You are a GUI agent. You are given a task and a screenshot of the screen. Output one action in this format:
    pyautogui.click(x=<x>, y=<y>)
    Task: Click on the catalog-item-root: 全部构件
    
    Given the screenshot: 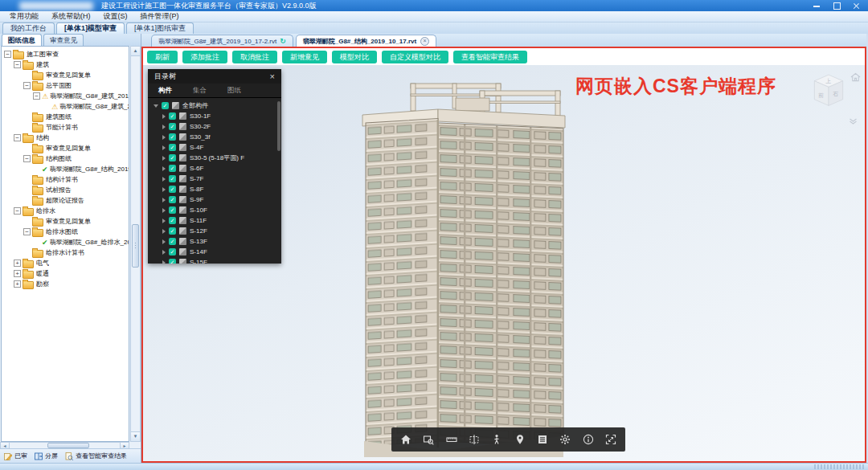 What is the action you would take?
    pyautogui.click(x=215, y=106)
    